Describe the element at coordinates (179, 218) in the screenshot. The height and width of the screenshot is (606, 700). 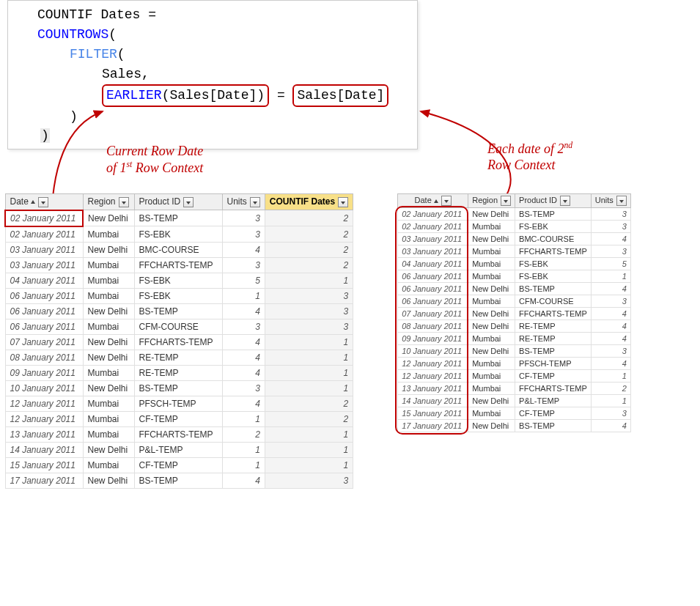
I see `table-row: 02 January 2011New DelhiBS-TEMP32` at that location.